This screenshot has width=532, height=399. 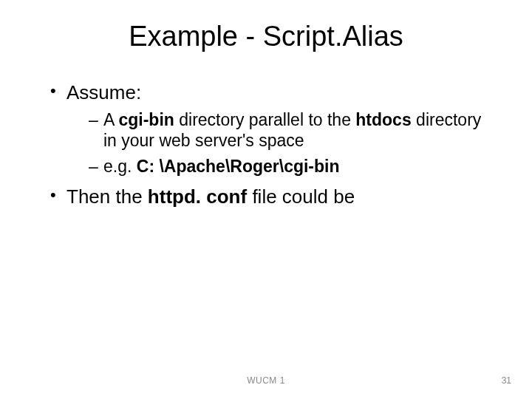 I want to click on sub-bullet-list: A cgi-bin directory parallel to the htdo…, so click(x=281, y=143).